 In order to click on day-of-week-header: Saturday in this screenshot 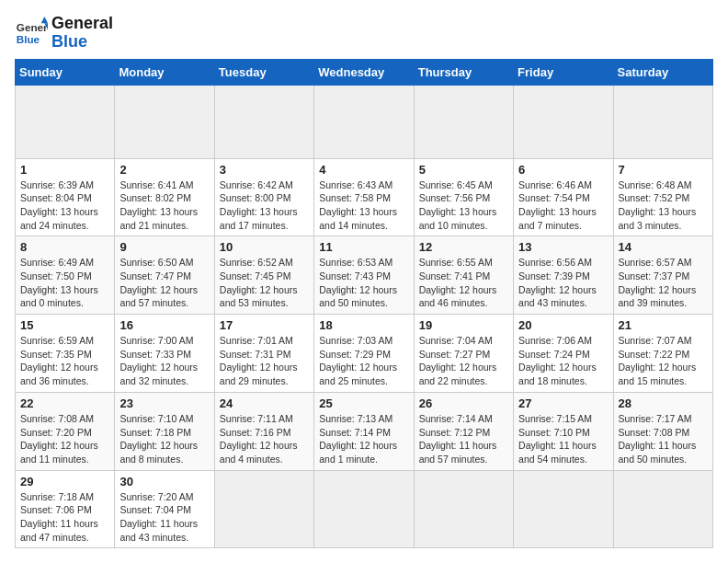, I will do `click(663, 72)`.